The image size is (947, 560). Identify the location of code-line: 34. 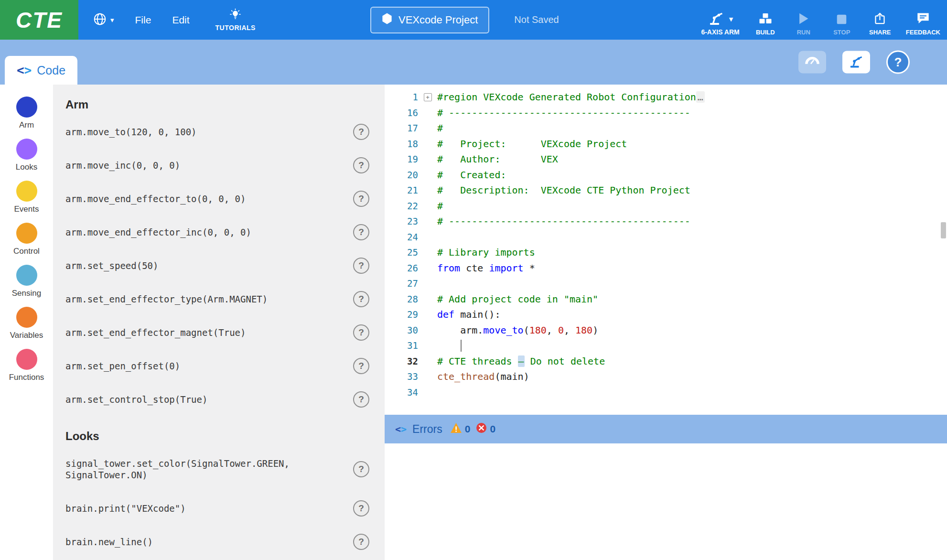
(666, 393).